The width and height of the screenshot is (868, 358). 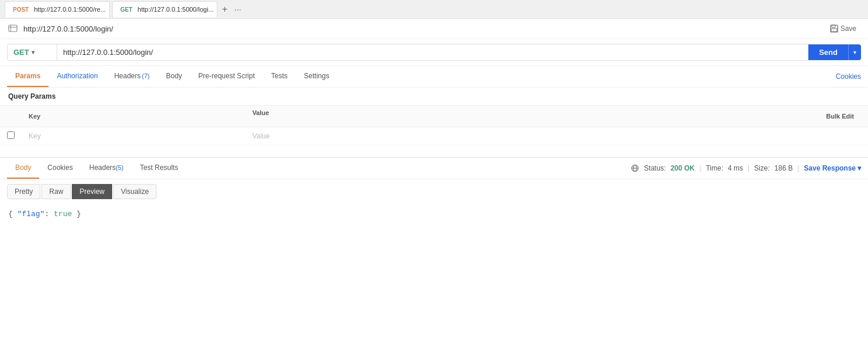 What do you see at coordinates (279, 76) in the screenshot?
I see `tab-tests-label: Tests` at bounding box center [279, 76].